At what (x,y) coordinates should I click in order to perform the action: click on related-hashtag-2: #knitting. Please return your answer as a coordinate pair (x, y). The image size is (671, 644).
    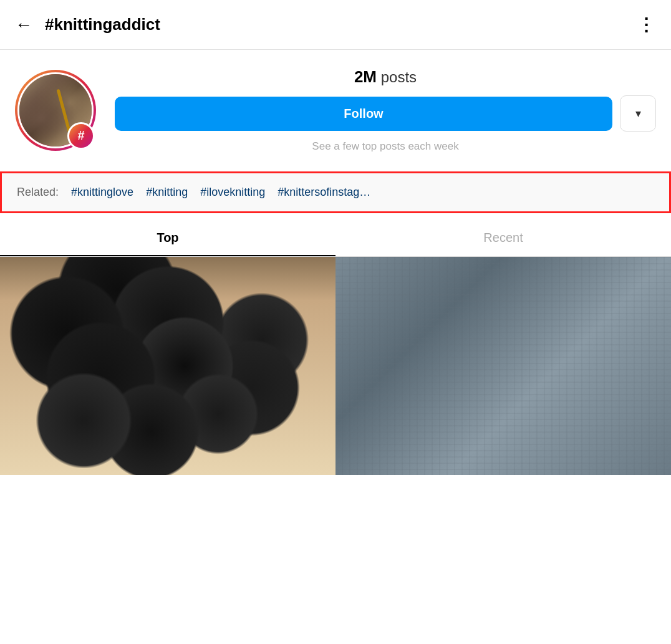
    Looking at the image, I should click on (167, 192).